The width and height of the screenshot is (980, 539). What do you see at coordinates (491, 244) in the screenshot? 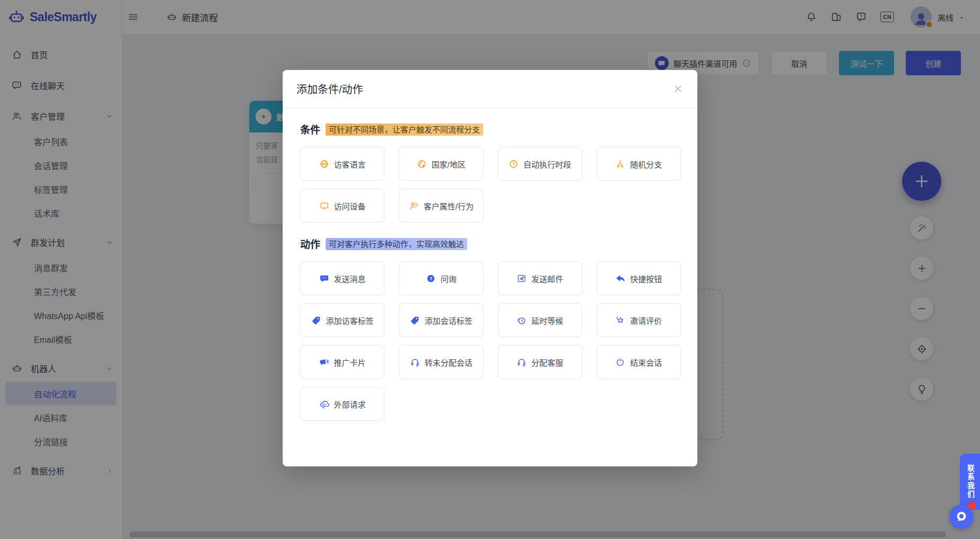
I see `section-heading-row: 动作可对客户执行多种动作，实现高效触达` at bounding box center [491, 244].